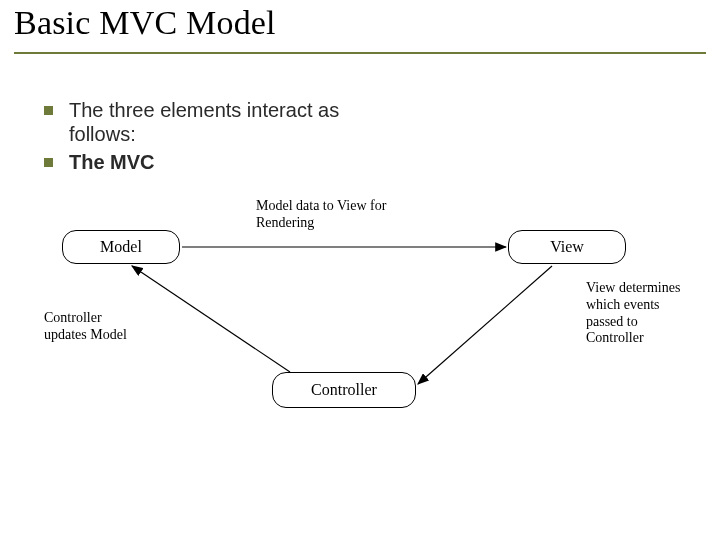 This screenshot has width=720, height=540. Describe the element at coordinates (567, 247) in the screenshot. I see `node-view: View` at that location.